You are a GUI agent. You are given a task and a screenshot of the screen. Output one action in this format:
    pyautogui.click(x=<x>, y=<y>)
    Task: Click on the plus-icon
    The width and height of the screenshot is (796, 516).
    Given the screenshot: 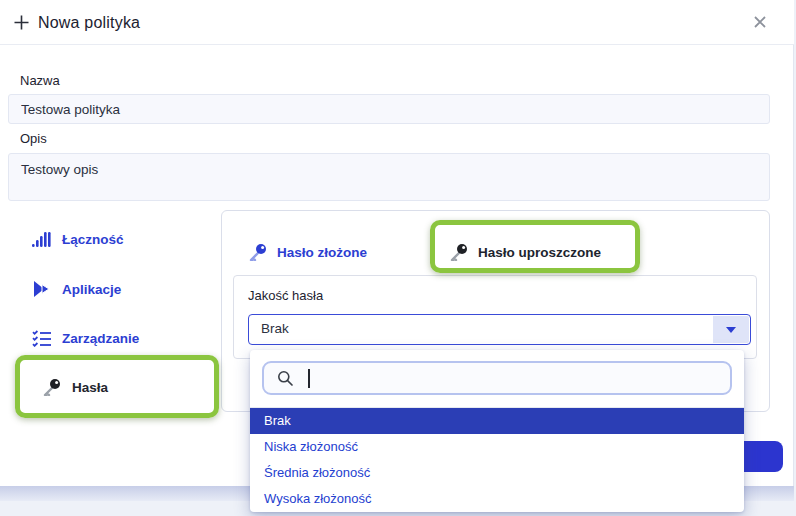 What is the action you would take?
    pyautogui.click(x=22, y=22)
    